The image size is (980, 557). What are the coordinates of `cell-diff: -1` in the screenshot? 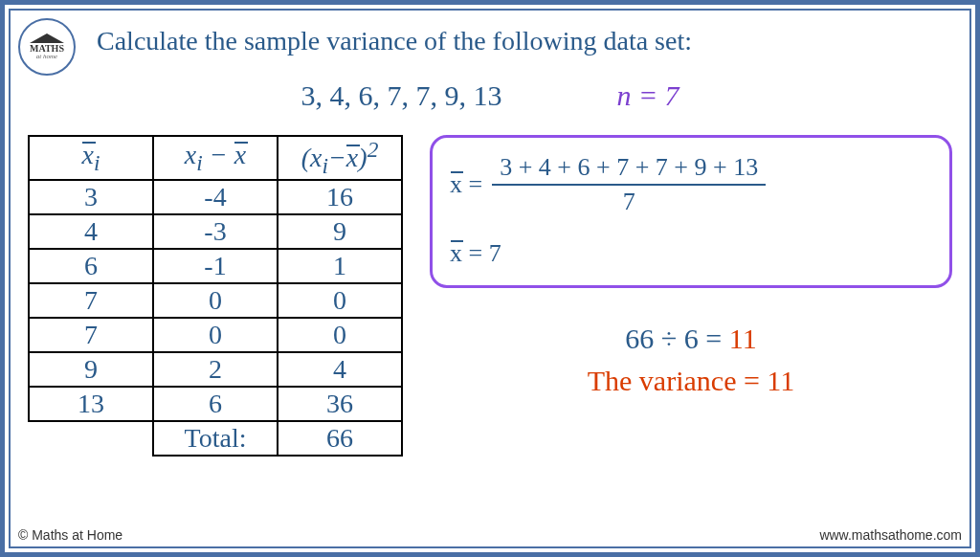 It's located at (215, 266).